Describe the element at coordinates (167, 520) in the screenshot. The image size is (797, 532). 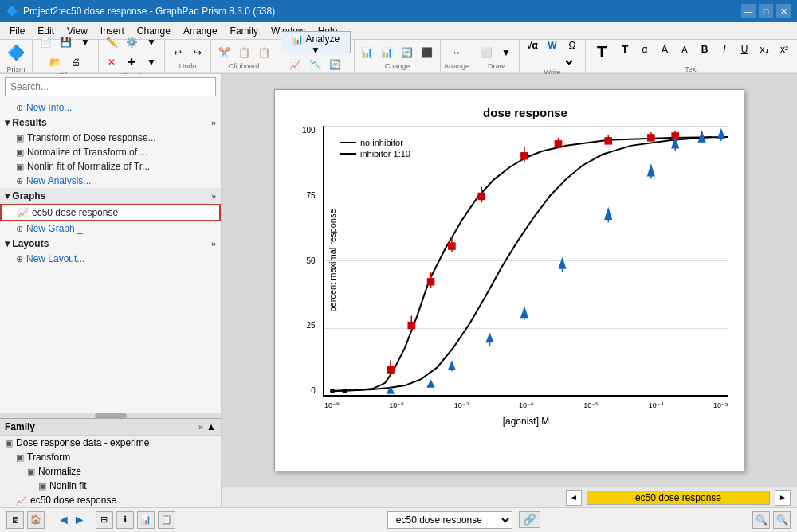
I see `status-icon-6: 📋` at that location.